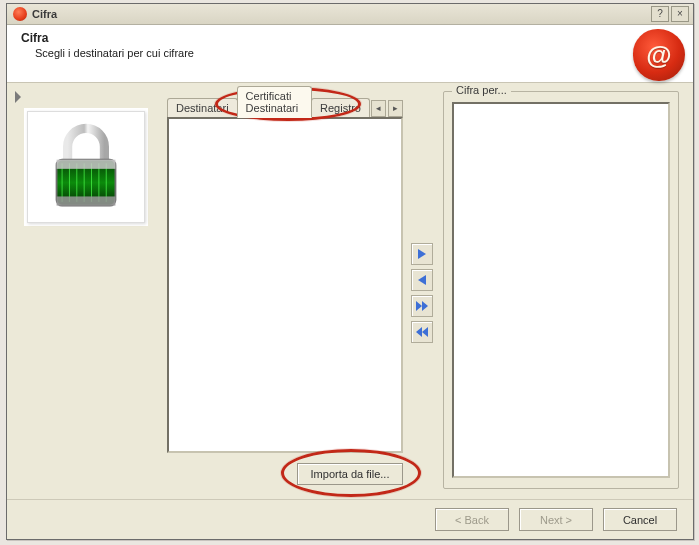 The height and width of the screenshot is (545, 699). Describe the element at coordinates (20, 14) in the screenshot. I see `app-icon` at that location.